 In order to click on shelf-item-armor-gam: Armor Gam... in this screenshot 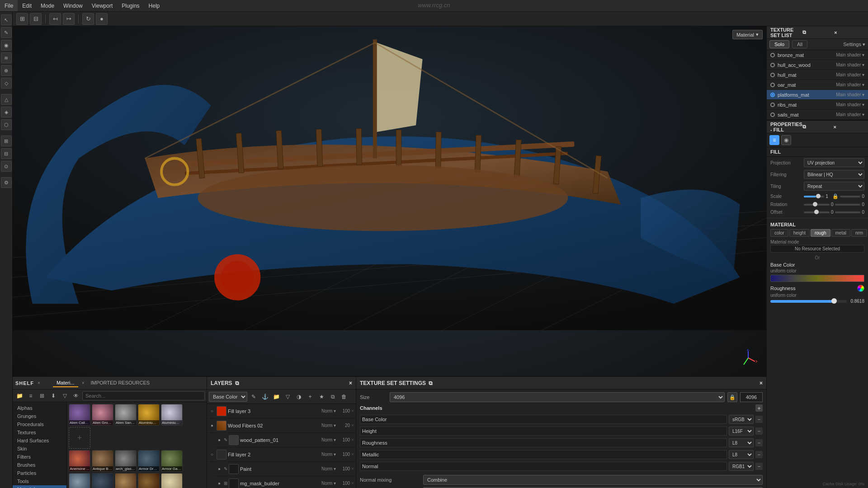, I will do `click(172, 461)`.